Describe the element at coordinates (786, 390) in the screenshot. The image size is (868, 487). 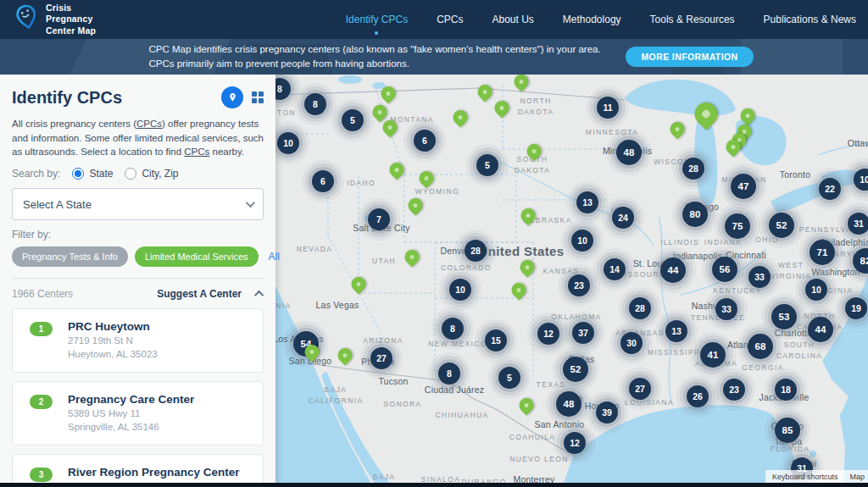
I see `cluster-marker: 18` at that location.